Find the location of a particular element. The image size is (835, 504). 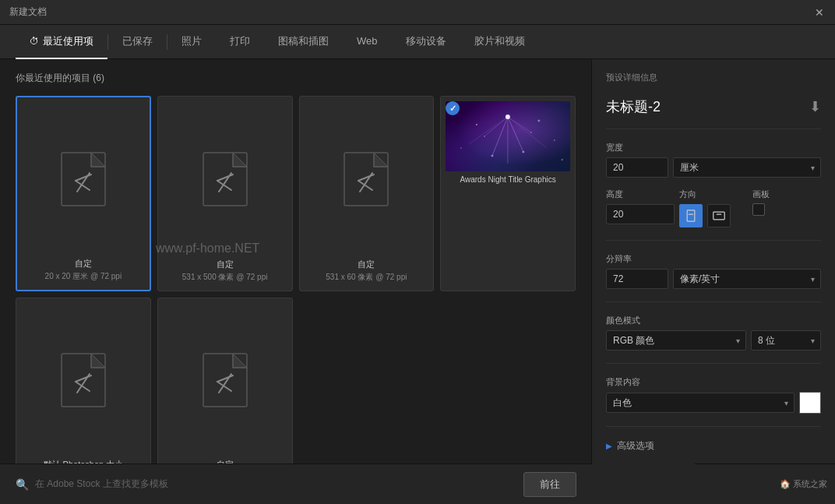

window-title: 新建文档 is located at coordinates (28, 12).